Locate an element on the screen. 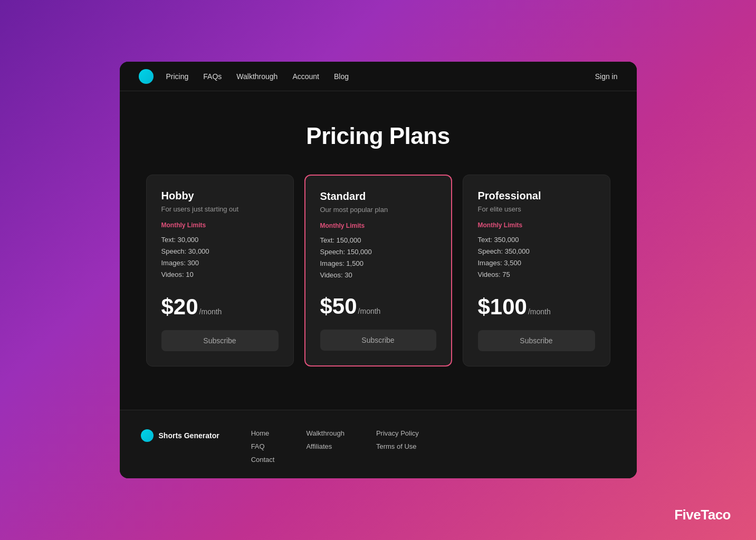 The height and width of the screenshot is (540, 756). footer-link-walkthrough: Walkthrough is located at coordinates (325, 433).